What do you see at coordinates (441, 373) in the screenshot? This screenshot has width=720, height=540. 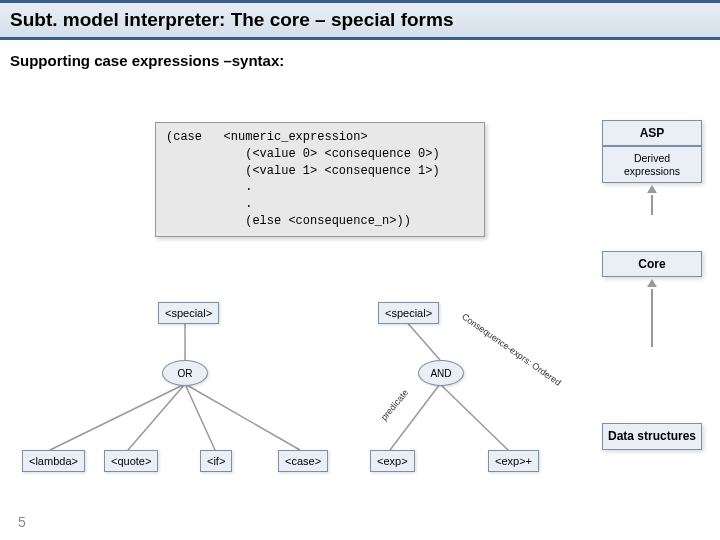 I see `and-node: AND` at bounding box center [441, 373].